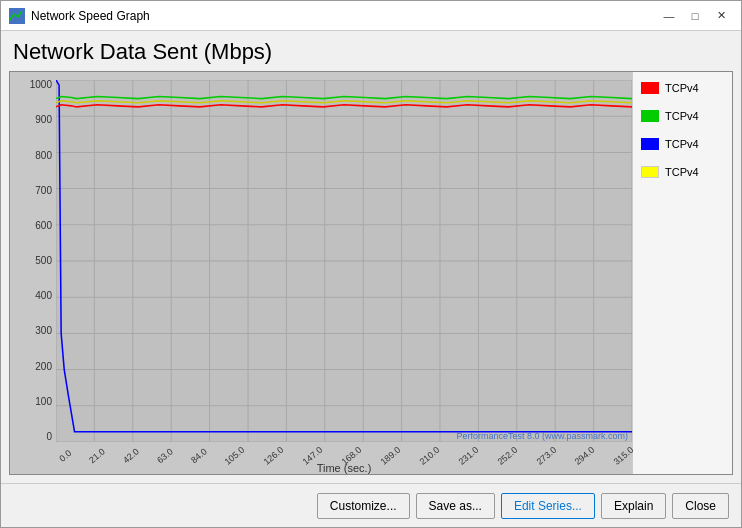  I want to click on legend-color-red, so click(650, 88).